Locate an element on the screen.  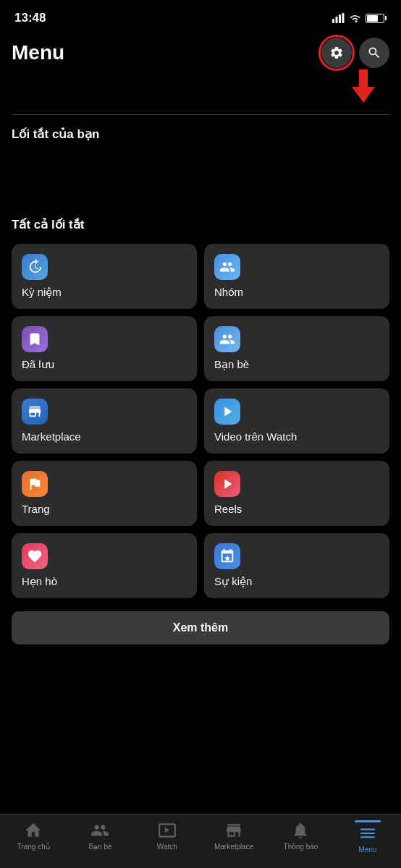
nav-item-marketplace: Marketplace is located at coordinates (234, 835).